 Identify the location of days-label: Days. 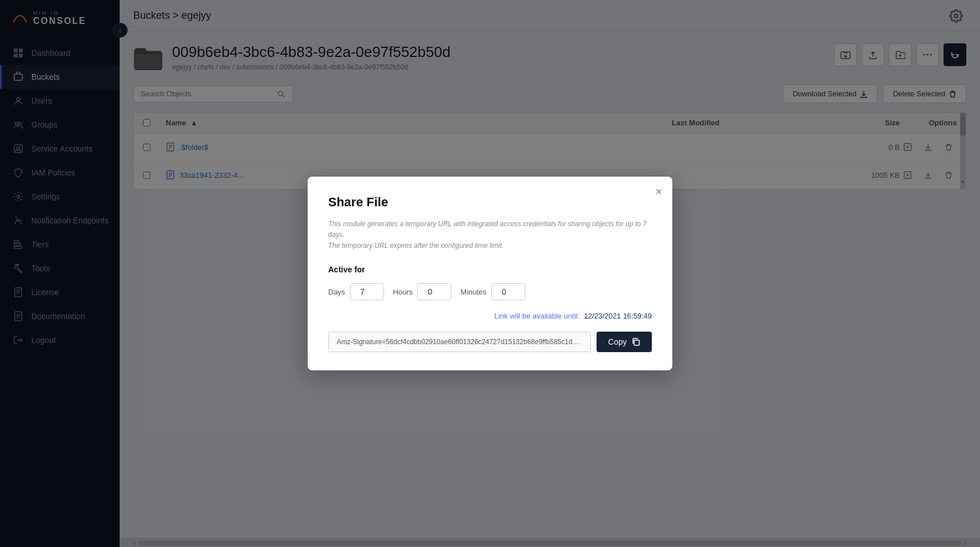
(337, 292).